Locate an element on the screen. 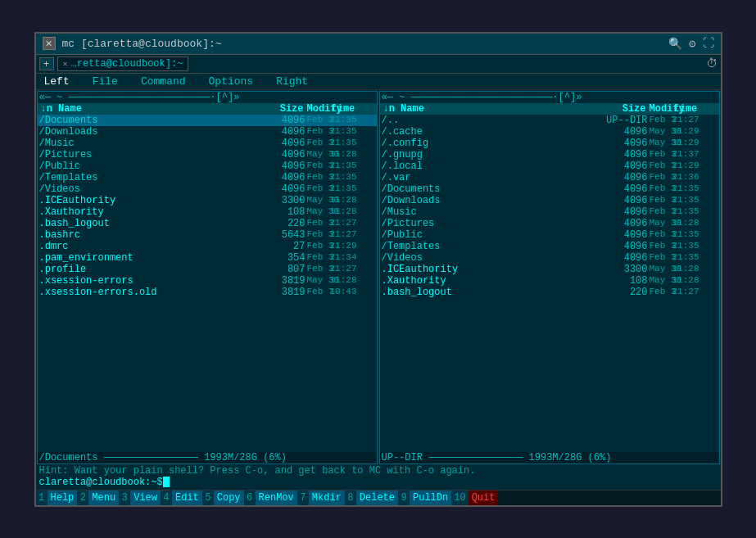 The image size is (756, 538). right-file-row: .Xauthority108May 3011:28 is located at coordinates (550, 281).